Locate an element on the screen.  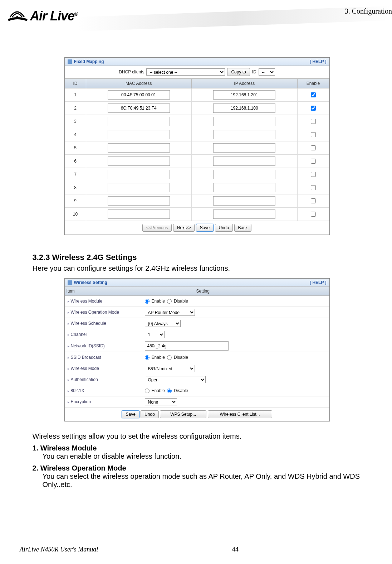
wireless-select: AP Router Mode is located at coordinates (170, 312).